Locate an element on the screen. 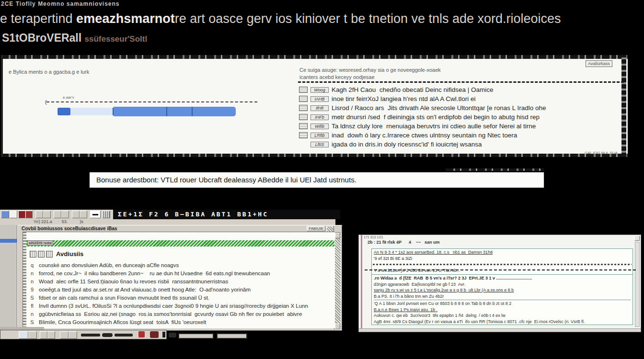 The width and height of the screenshot is (644, 359). table-row: Sfdset or ain cals ramchui a srun Fisova… is located at coordinates (179, 298).